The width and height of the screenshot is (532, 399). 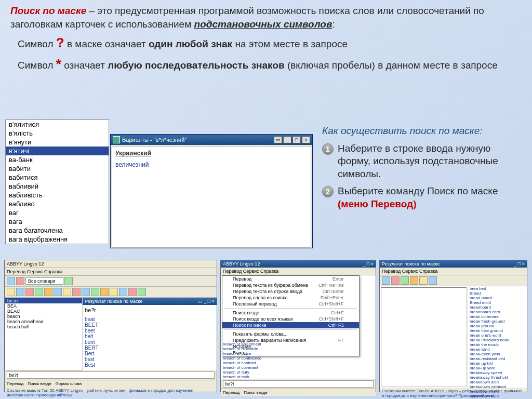 I want to click on list-item: break-up yard, so click(x=498, y=368).